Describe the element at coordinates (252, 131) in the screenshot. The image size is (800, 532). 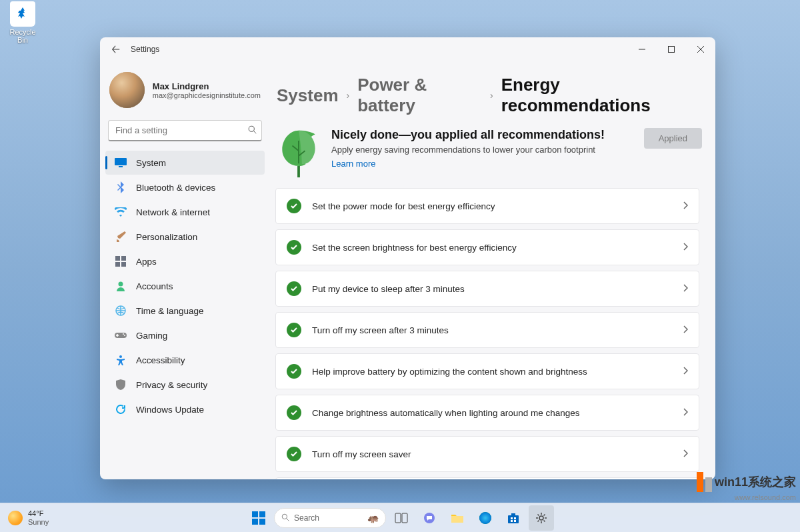
I see `search-icon` at that location.